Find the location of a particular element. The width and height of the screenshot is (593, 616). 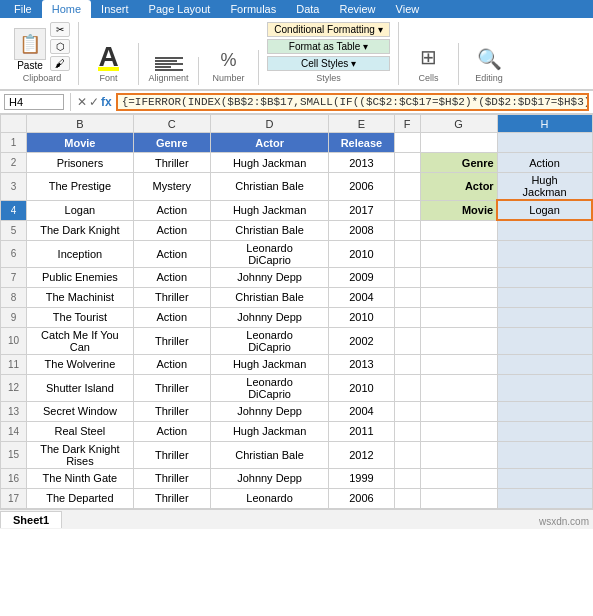

formula-input: {=IFERROR(INDEX($B$2:$B$17,SMALL(IF(($C$… is located at coordinates (352, 102).